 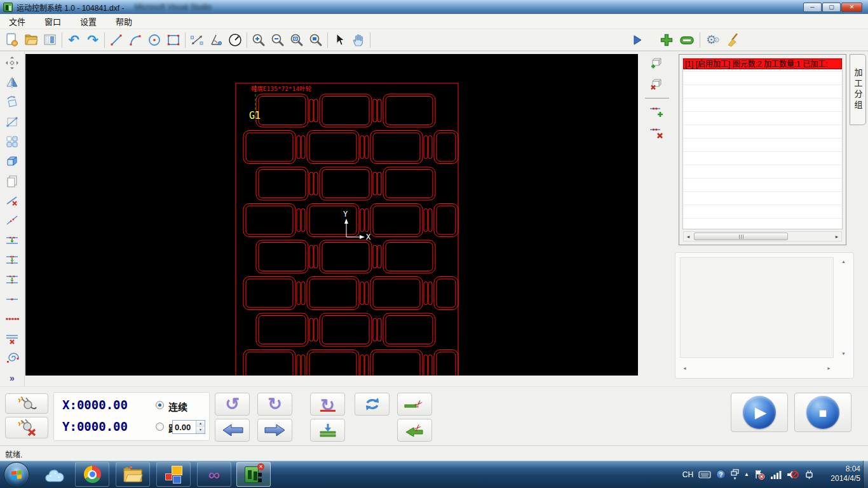 I want to click on add-button, so click(x=667, y=40).